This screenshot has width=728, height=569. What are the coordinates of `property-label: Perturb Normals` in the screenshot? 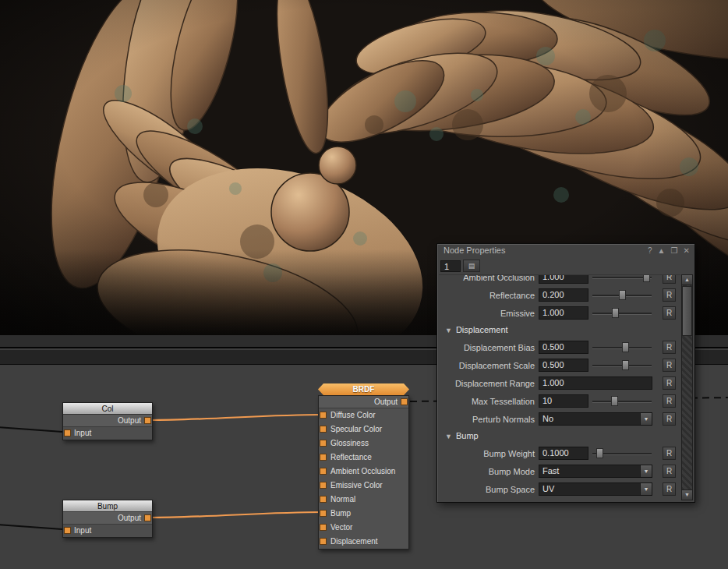 It's located at (489, 419).